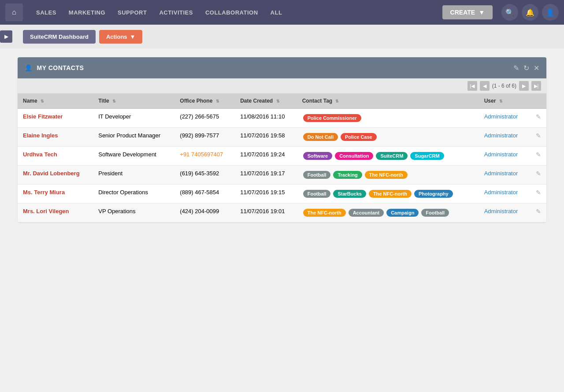 This screenshot has width=564, height=392. I want to click on notifications-button: 🔔, so click(530, 12).